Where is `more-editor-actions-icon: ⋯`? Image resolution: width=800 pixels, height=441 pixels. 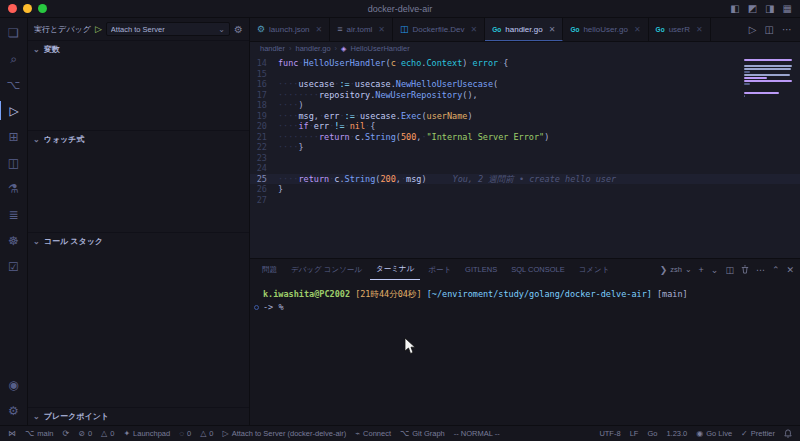 more-editor-actions-icon: ⋯ is located at coordinates (787, 30).